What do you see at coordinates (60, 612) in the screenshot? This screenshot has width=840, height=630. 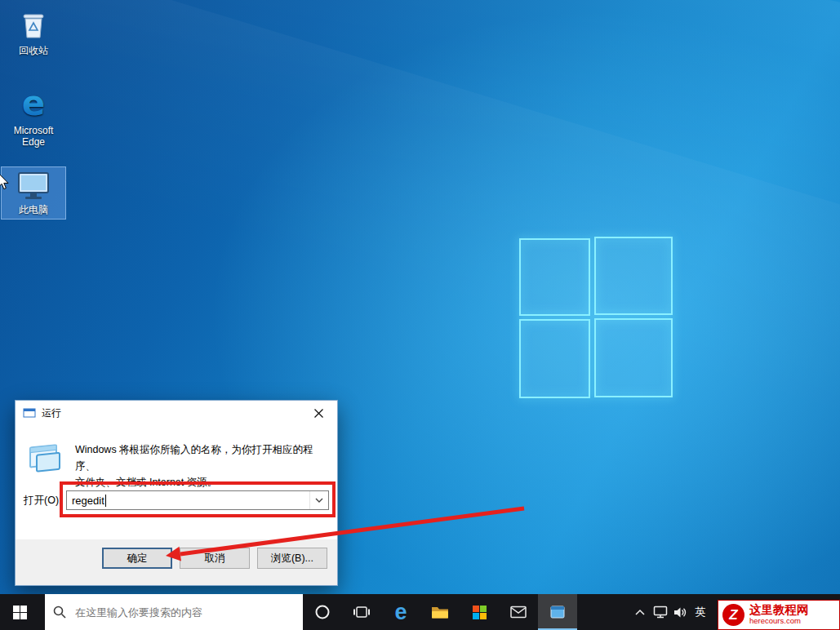 I see `search-icon` at bounding box center [60, 612].